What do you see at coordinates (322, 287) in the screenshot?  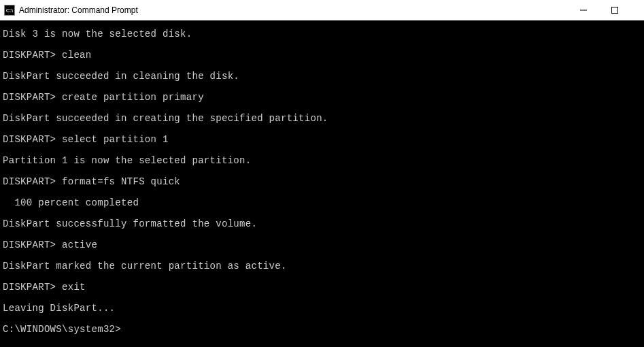 I see `terminal-line: DISKPART> exit` at bounding box center [322, 287].